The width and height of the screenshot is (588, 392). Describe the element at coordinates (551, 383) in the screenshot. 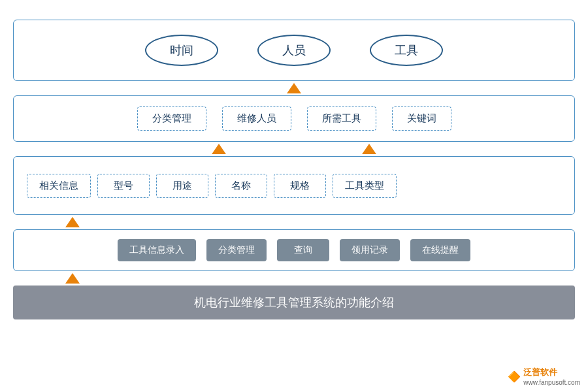

I see `watermark-site: www.fanpusoft.com` at that location.